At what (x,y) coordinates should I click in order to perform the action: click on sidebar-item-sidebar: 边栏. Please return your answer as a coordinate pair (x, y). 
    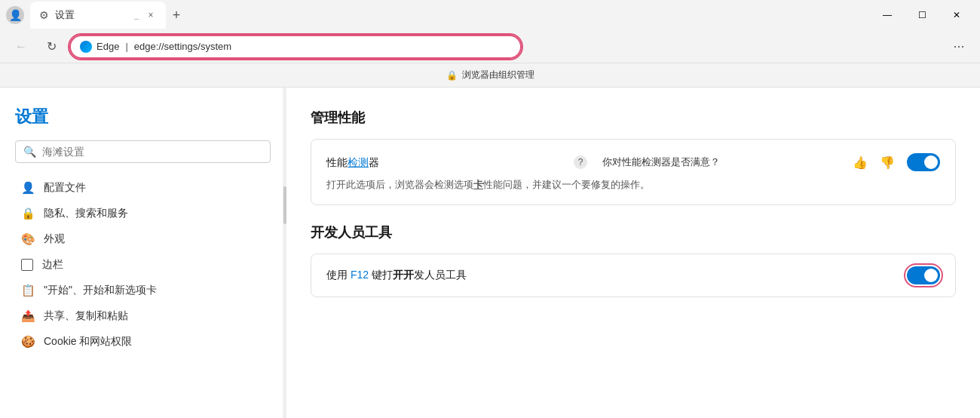
    Looking at the image, I should click on (143, 265).